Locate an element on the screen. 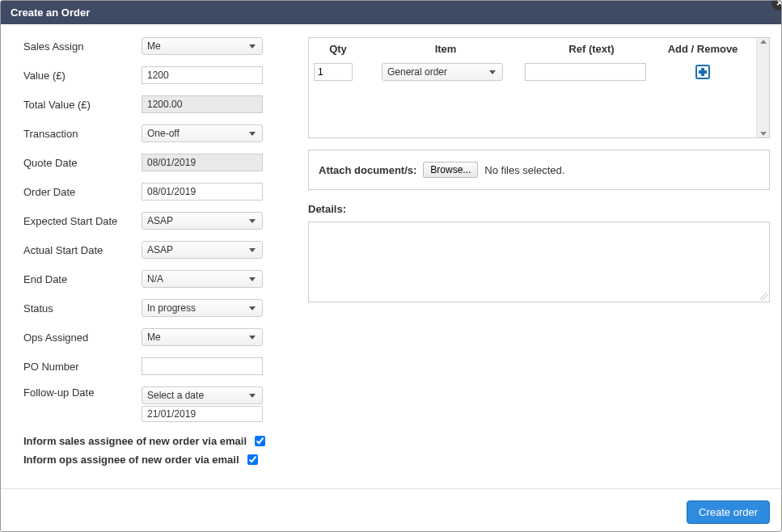 This screenshot has width=782, height=532. inform-ops-label: Inform ops assignee of new order via ema… is located at coordinates (131, 459).